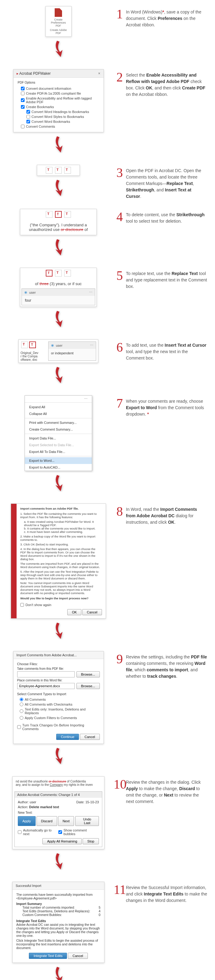  I want to click on menu-item: Export Selected to Data File..., so click(58, 445).